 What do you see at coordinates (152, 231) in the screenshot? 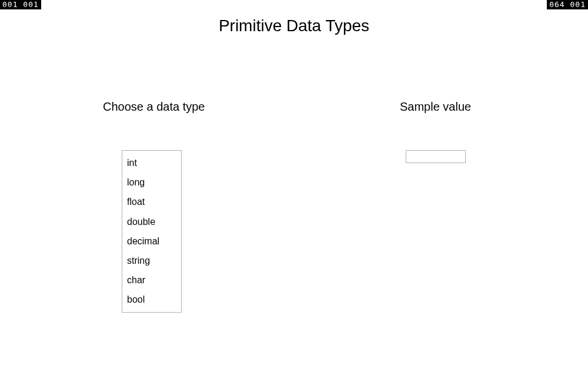
I see `data-type-listbox: int long float double decimal string cha…` at bounding box center [152, 231].